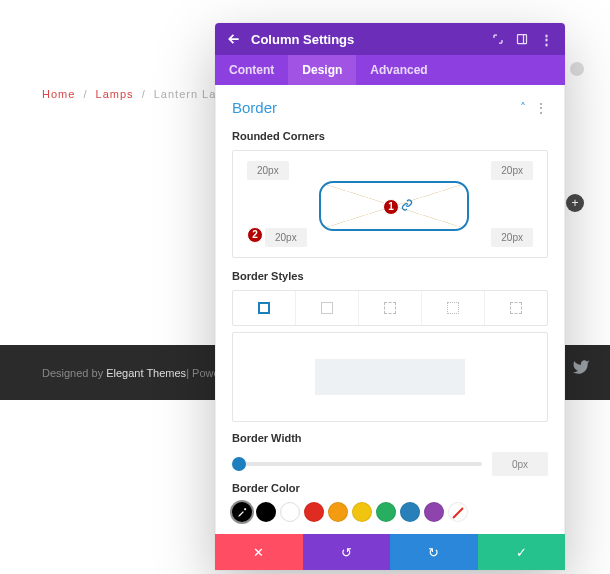 The height and width of the screenshot is (574, 610). What do you see at coordinates (512, 170) in the screenshot?
I see `corner-tr-input: 20px` at bounding box center [512, 170].